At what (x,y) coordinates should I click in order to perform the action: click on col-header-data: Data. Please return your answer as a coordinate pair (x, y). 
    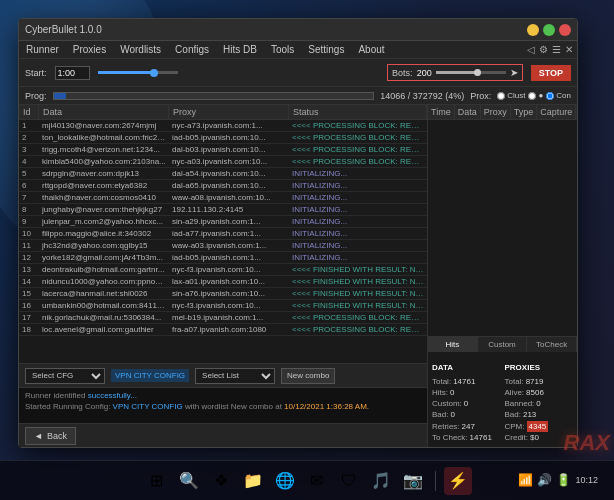
    Looking at the image, I should click on (104, 112).